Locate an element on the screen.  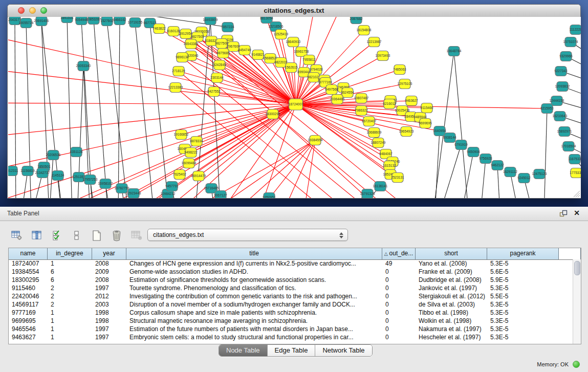
table-cell: 49 is located at coordinates (399, 264).